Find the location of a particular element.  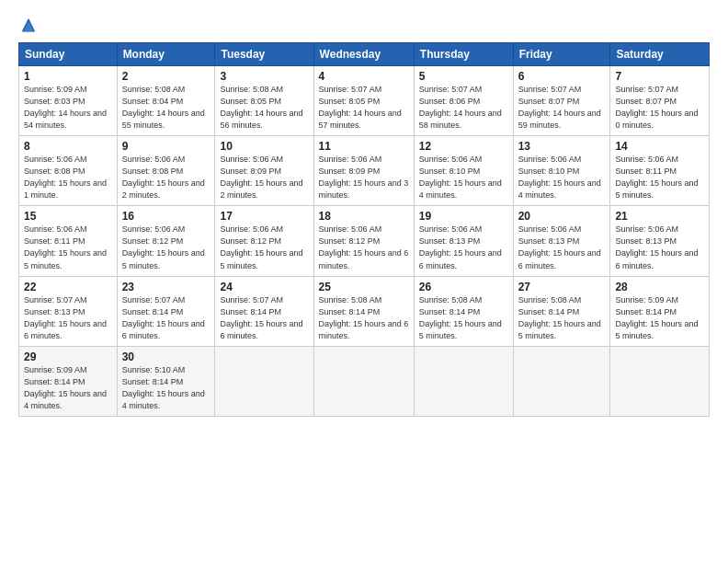

week-row-2: 15Sunrise: 5:06 AMSunset: 8:11 PMDayligh… is located at coordinates (364, 241).